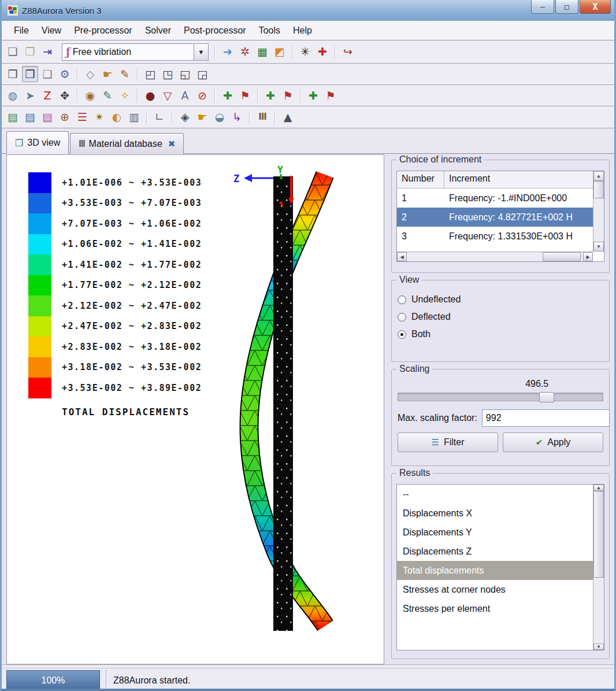  Describe the element at coordinates (421, 179) in the screenshot. I see `column-header-number: Number` at that location.